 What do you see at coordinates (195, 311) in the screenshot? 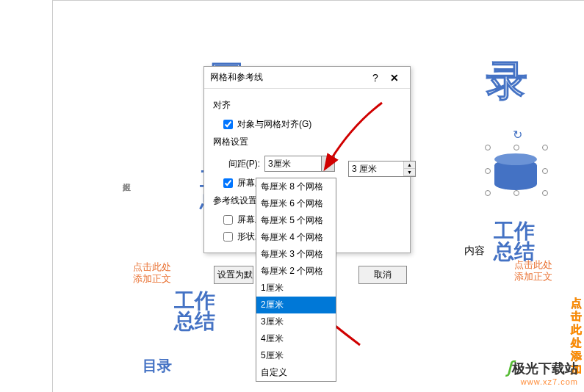
I see `text-work-summary-3: 工作 总结` at bounding box center [195, 311].